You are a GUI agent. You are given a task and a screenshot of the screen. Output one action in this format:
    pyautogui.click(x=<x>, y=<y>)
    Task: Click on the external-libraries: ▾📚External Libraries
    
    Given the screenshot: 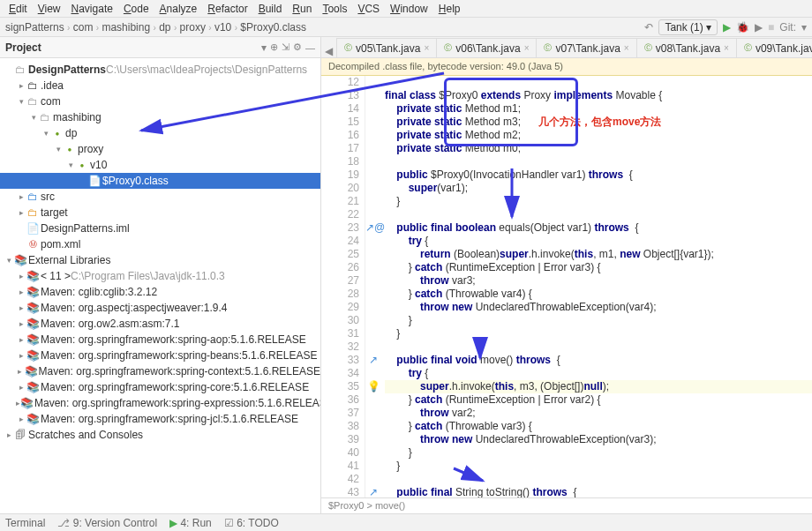 What is the action you would take?
    pyautogui.click(x=161, y=260)
    